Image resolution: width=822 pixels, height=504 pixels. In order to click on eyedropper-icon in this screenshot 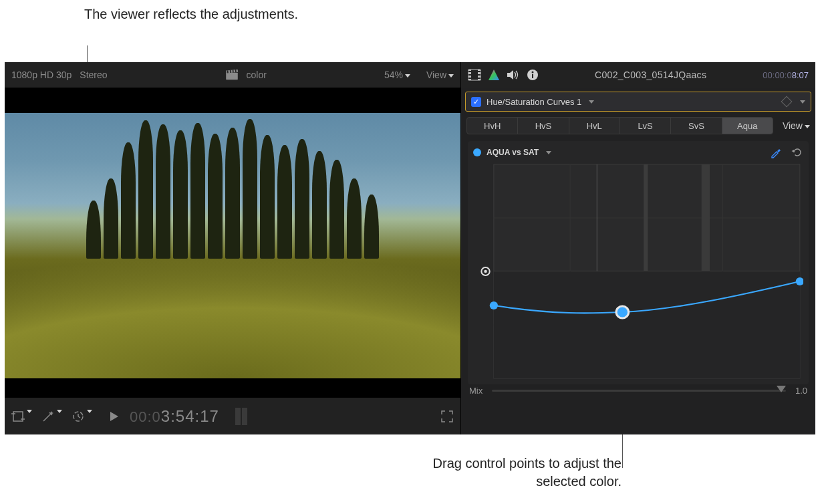, I will do `click(776, 152)`.